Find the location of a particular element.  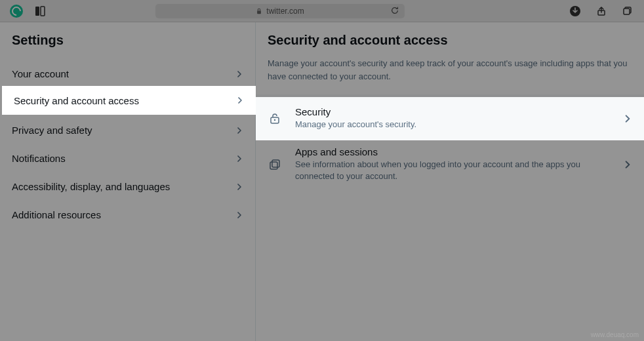

option-title: Security is located at coordinates (453, 109).